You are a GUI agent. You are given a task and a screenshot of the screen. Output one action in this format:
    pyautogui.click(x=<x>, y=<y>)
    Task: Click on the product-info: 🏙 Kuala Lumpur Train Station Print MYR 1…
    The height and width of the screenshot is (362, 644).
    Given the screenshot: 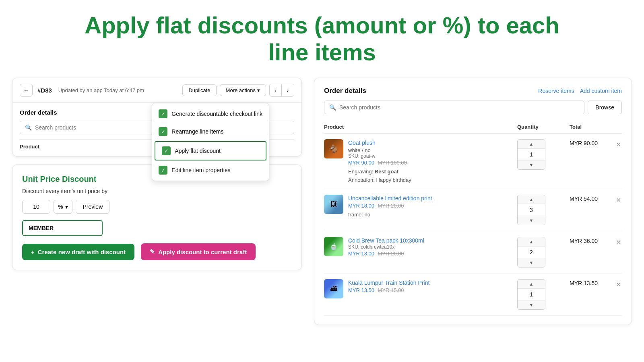 What is the action you would take?
    pyautogui.click(x=421, y=289)
    